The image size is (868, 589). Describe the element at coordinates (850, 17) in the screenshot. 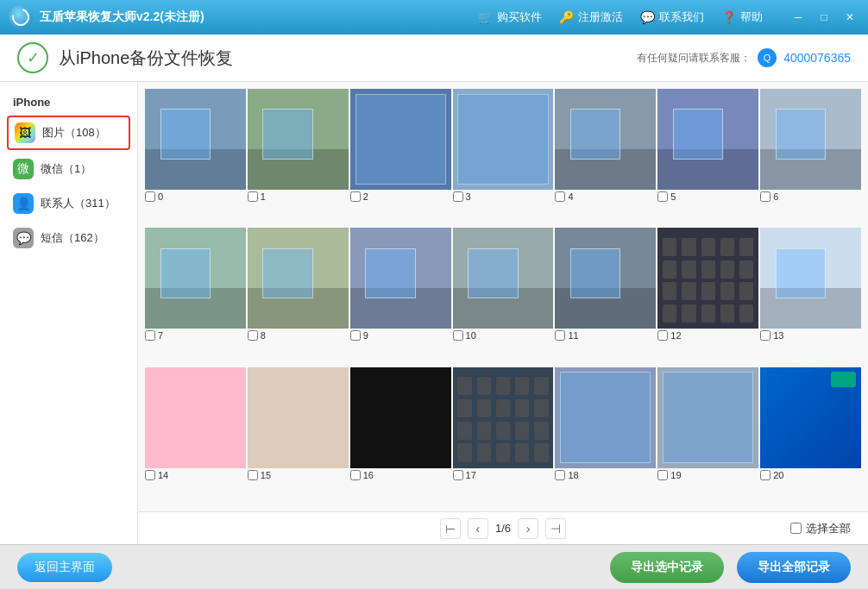

I see `close-button: ✕` at that location.